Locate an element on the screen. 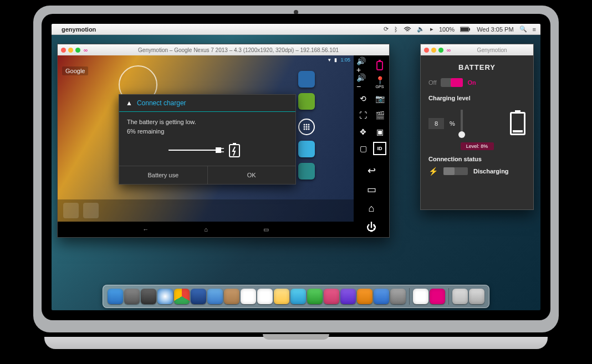  id-icon: ID is located at coordinates (380, 148).